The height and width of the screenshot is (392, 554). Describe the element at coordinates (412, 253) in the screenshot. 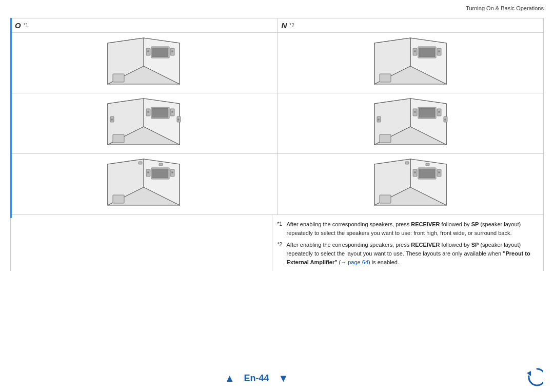

I see `footnote-2-text: After enabling the corresponding speaker…` at that location.